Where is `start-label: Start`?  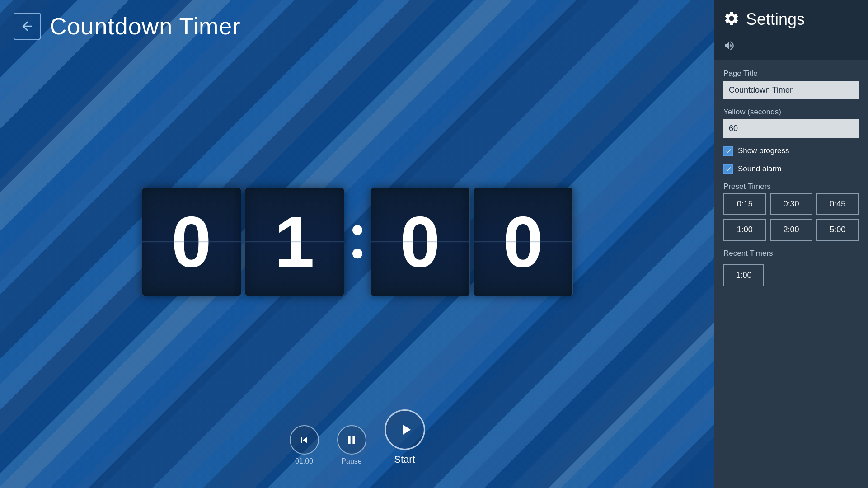 start-label: Start is located at coordinates (404, 460).